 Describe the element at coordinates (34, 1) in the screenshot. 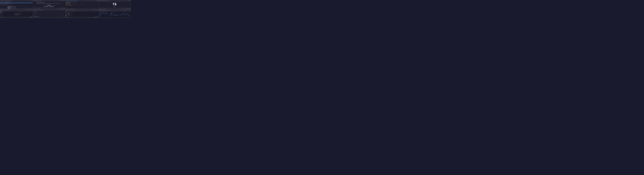

I see `menu-calculator-2: Calculator` at that location.